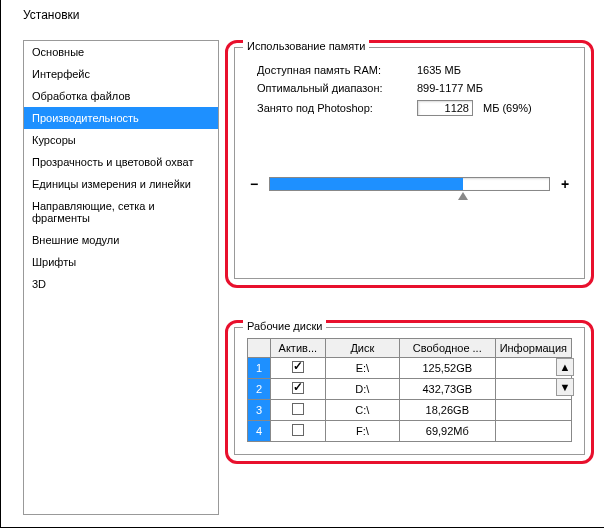  Describe the element at coordinates (362, 410) in the screenshot. I see `row-disk: C:\` at that location.